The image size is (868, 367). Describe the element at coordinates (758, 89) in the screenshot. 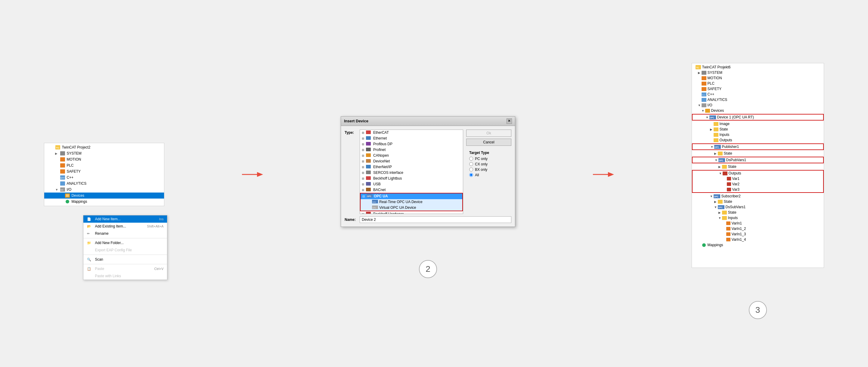

I see `rt-safety: SAFETY` at that location.